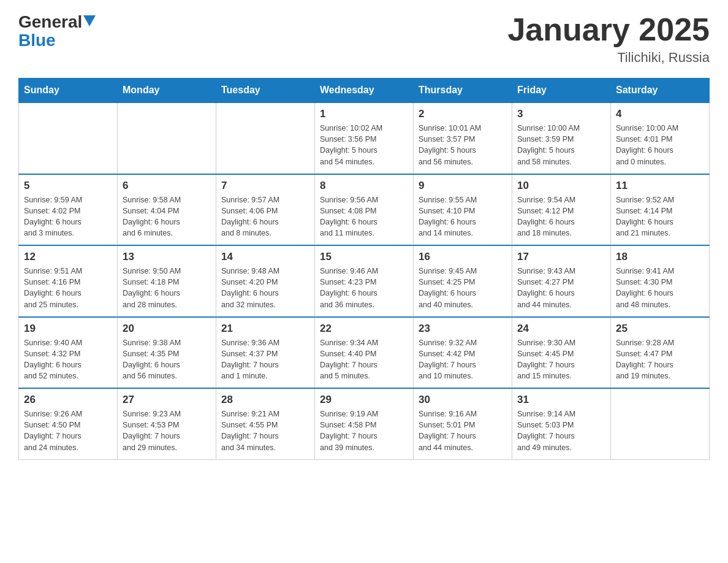  Describe the element at coordinates (364, 359) in the screenshot. I see `day-info: Sunrise: 9:34 AM Sunset: 4:40 PM Dayligh…` at that location.